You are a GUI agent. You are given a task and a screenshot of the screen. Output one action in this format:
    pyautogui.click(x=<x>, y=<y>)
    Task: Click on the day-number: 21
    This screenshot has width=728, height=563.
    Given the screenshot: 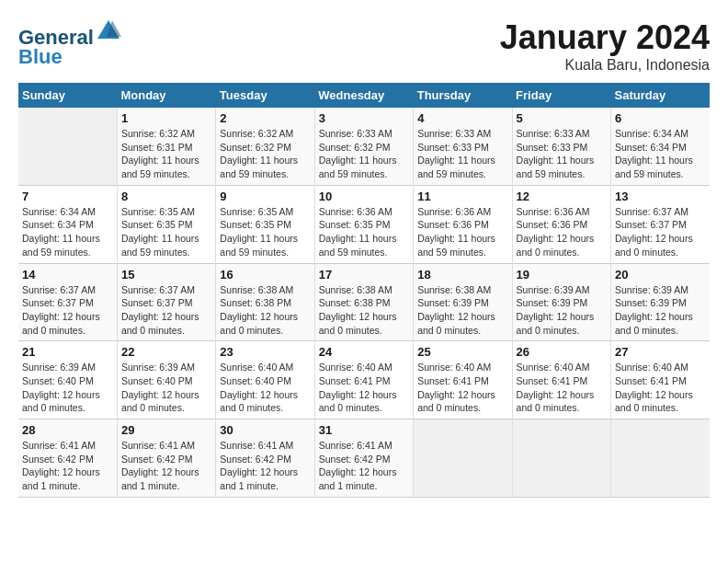 What is the action you would take?
    pyautogui.click(x=68, y=351)
    